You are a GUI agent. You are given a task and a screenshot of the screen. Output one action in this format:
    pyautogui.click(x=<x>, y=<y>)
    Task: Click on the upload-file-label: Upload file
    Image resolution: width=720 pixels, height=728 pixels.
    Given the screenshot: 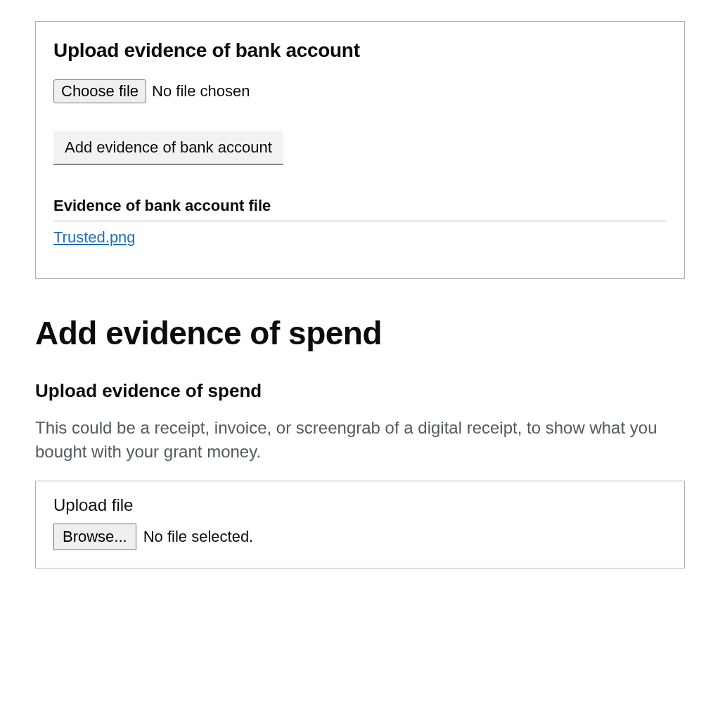 What is the action you would take?
    pyautogui.click(x=360, y=505)
    